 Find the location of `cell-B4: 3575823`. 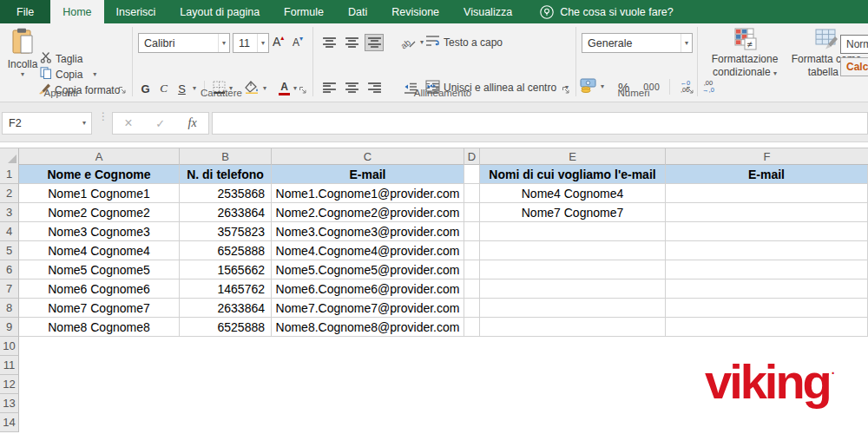

cell-B4: 3575823 is located at coordinates (226, 232).